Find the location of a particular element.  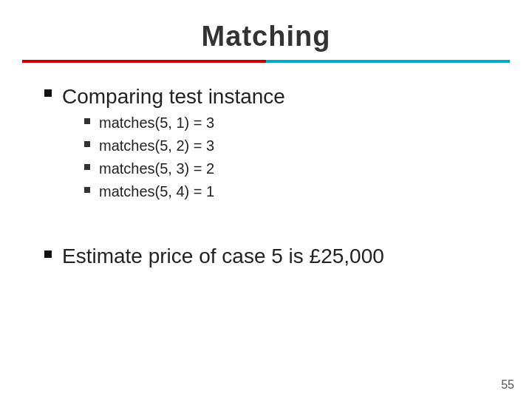

estimate-section: Estimate price of case 5 is £25,000 is located at coordinates (266, 249).